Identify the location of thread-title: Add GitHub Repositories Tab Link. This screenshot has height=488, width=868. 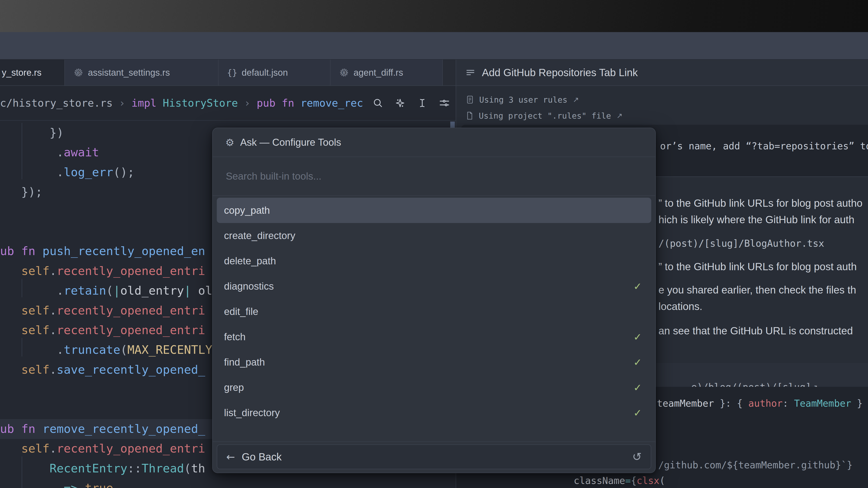
(560, 72).